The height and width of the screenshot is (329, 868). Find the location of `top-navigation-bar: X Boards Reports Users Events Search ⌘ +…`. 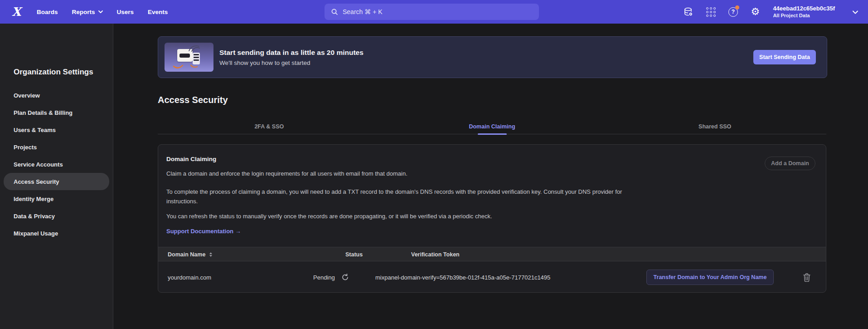

top-navigation-bar: X Boards Reports Users Events Search ⌘ +… is located at coordinates (434, 12).